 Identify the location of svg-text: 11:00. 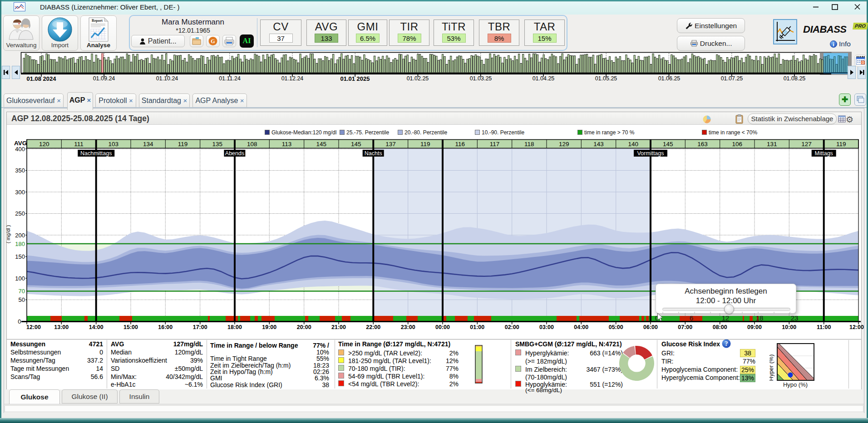
(824, 327).